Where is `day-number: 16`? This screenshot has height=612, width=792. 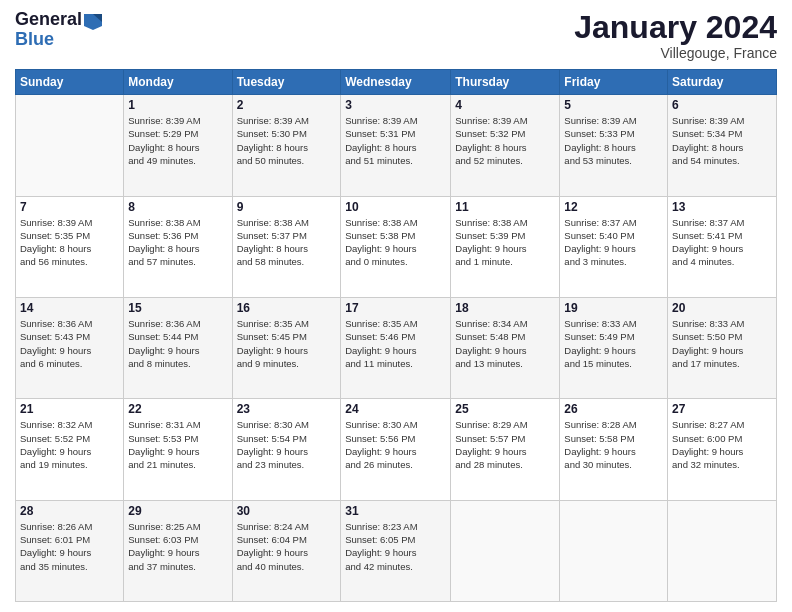 day-number: 16 is located at coordinates (287, 308).